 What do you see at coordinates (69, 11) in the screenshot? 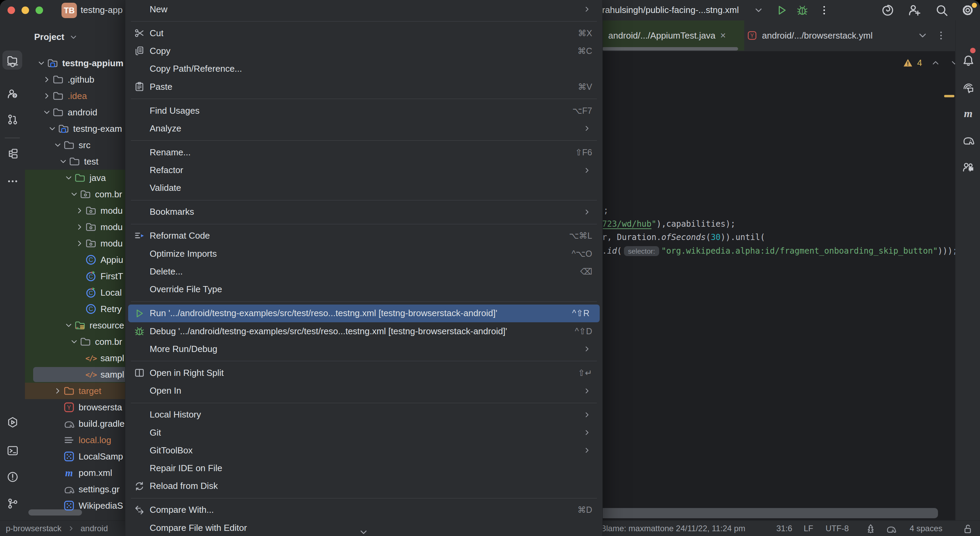
I see `project-avatar: TB` at bounding box center [69, 11].